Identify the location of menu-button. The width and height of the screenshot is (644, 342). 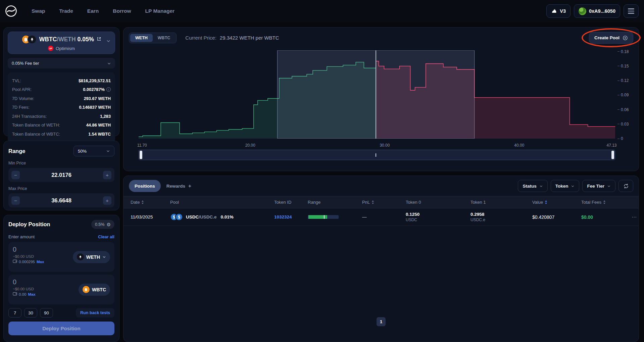
(631, 11).